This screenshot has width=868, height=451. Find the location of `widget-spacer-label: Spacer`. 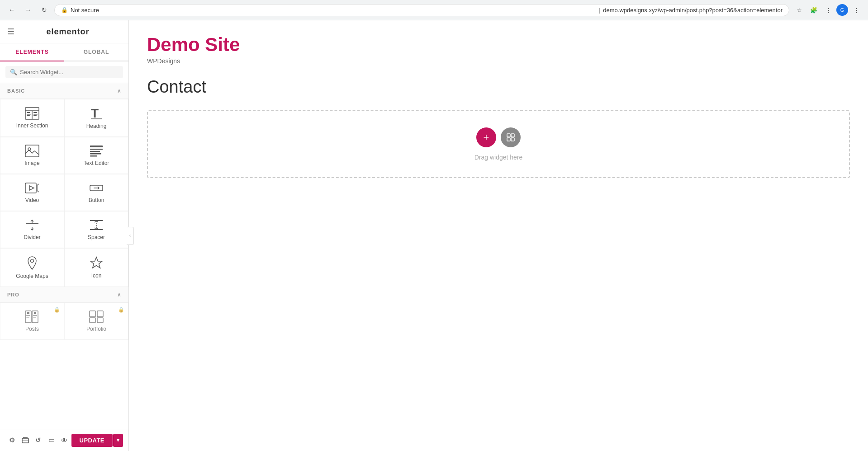

widget-spacer-label: Spacer is located at coordinates (96, 237).